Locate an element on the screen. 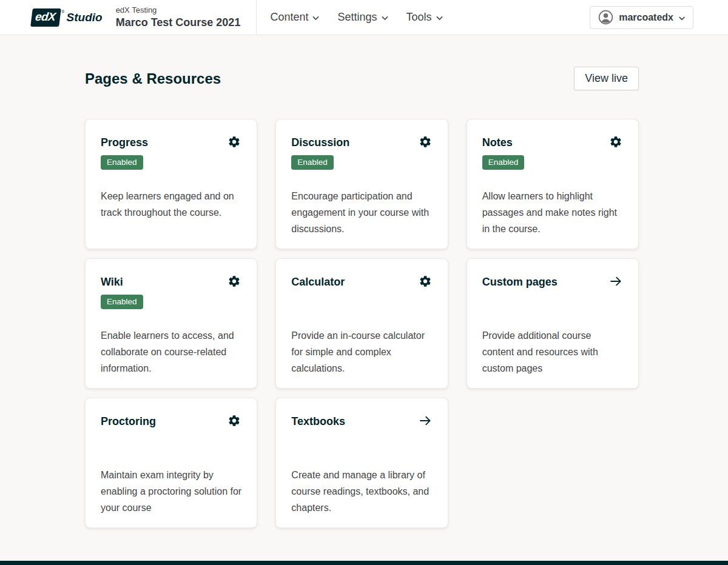  footer-bar is located at coordinates (364, 563).